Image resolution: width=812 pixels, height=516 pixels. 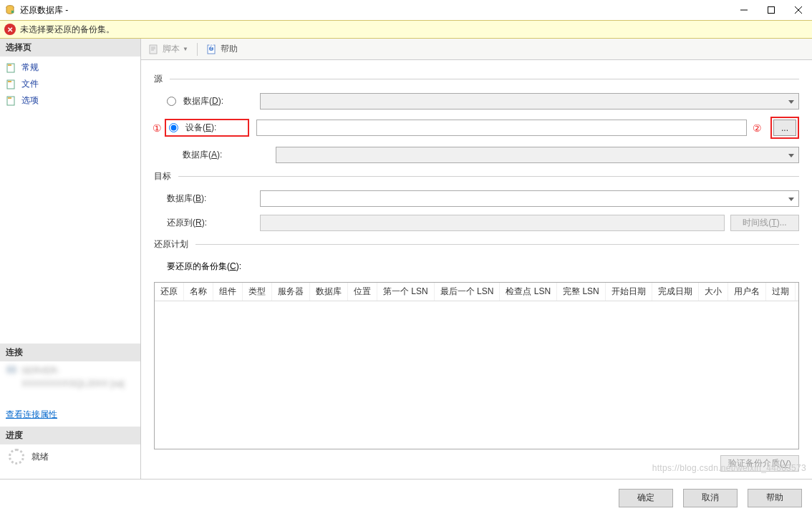 What do you see at coordinates (258, 292) in the screenshot?
I see `grid-column-header: 类型` at bounding box center [258, 292].